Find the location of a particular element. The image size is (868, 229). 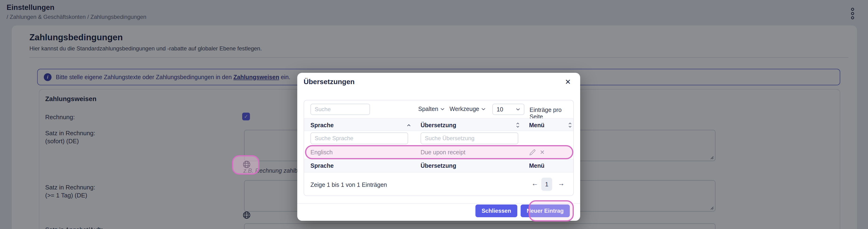

footer-column-sprache: Sprache is located at coordinates (322, 166).